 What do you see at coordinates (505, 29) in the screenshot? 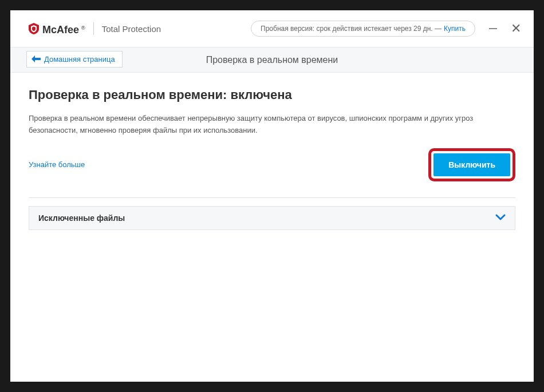
I see `window-controls: ✕` at bounding box center [505, 29].